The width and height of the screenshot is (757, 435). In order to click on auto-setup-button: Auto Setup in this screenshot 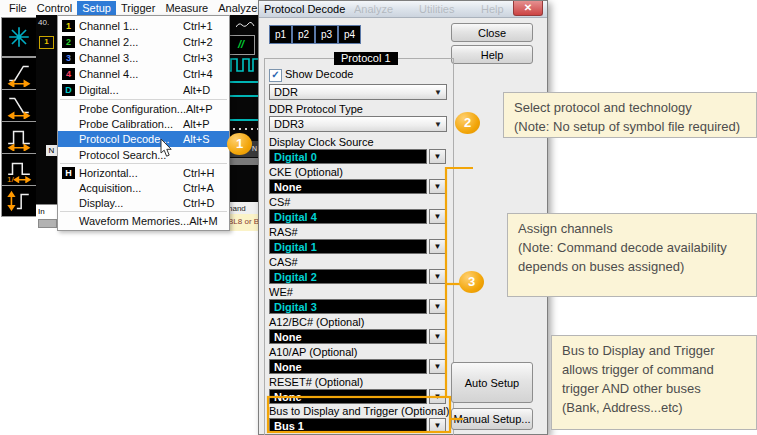, I will do `click(492, 382)`.